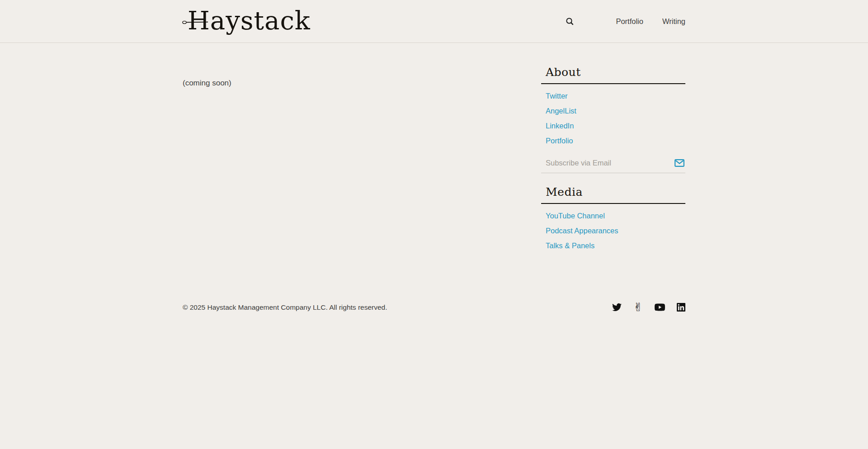  Describe the element at coordinates (362, 83) in the screenshot. I see `coming-soon-text: (coming soon)` at that location.